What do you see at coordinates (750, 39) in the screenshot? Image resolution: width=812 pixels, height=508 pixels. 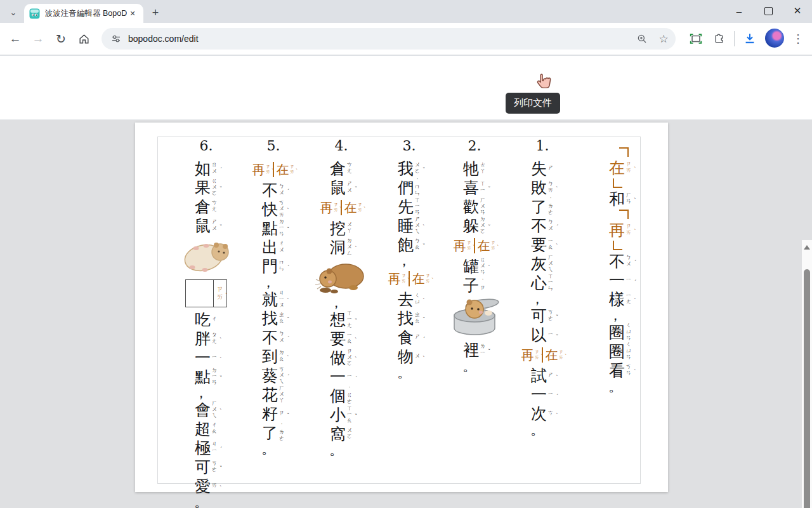 I see `downloads-button` at bounding box center [750, 39].